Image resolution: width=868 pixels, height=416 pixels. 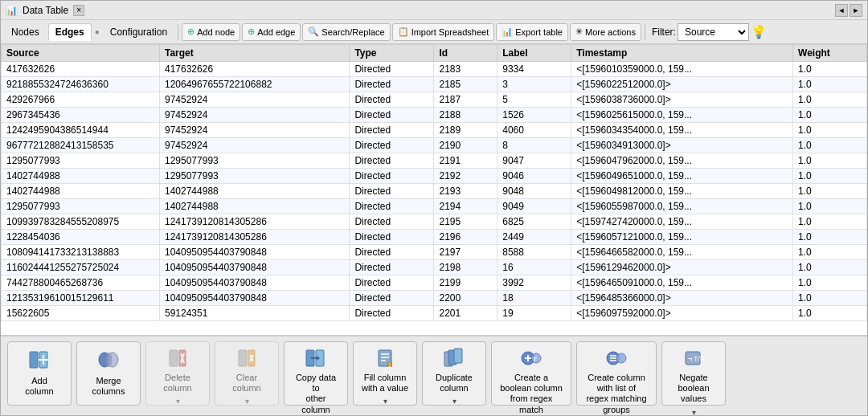 What do you see at coordinates (682, 53) in the screenshot?
I see `col-header-timestamp: Timestamp` at bounding box center [682, 53].